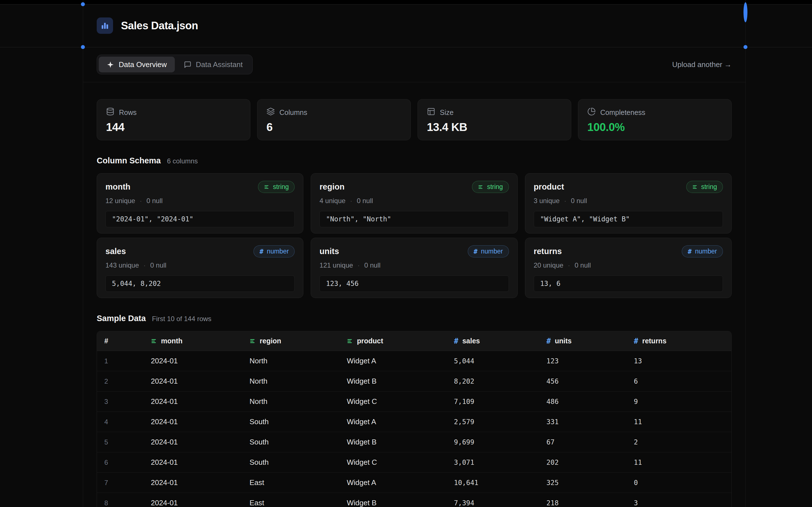 The height and width of the screenshot is (507, 812). What do you see at coordinates (583, 442) in the screenshot?
I see `cell-units: 67` at bounding box center [583, 442].